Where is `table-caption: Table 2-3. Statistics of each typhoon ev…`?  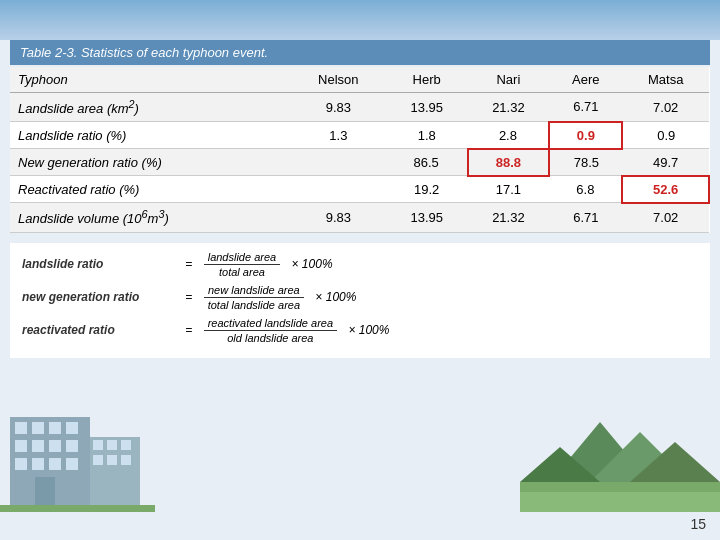 table-caption: Table 2-3. Statistics of each typhoon ev… is located at coordinates (360, 52).